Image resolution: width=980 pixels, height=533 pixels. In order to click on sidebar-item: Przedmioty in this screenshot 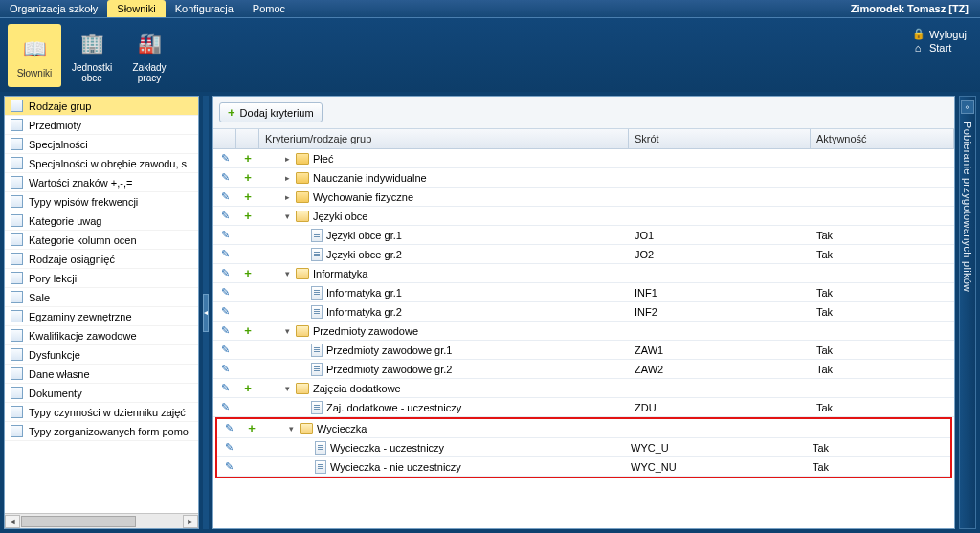, I will do `click(101, 125)`.